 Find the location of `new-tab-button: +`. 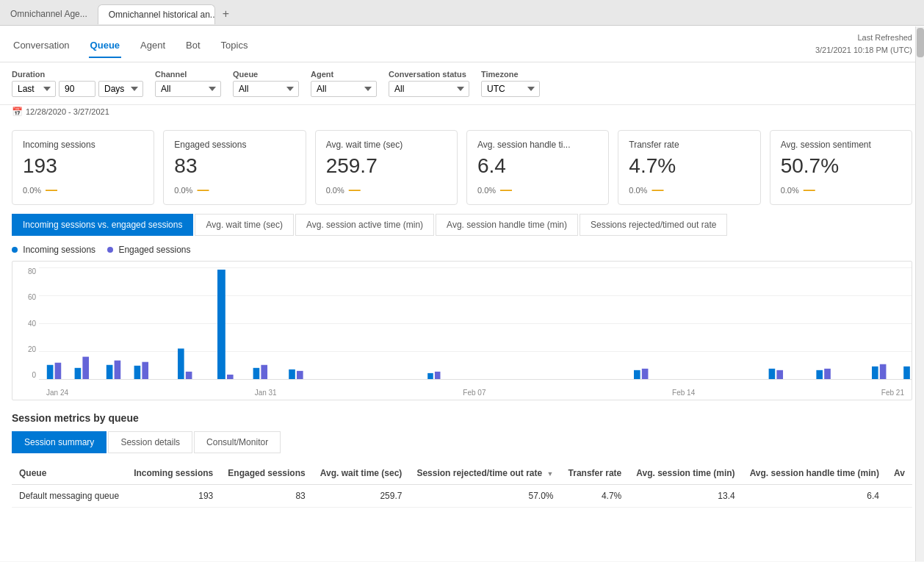

new-tab-button: + is located at coordinates (226, 14).